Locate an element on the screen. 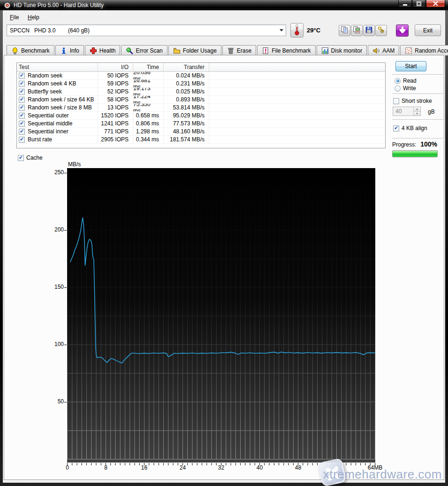  cell-io: 1241 IOPS is located at coordinates (115, 123).